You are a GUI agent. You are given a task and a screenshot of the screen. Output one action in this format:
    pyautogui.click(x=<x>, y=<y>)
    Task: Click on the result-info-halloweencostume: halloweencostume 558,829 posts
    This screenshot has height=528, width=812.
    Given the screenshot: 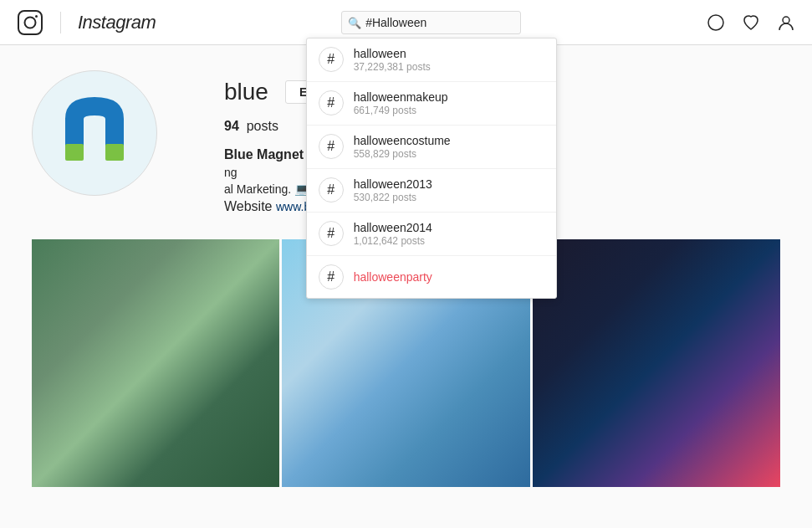 What is the action you would take?
    pyautogui.click(x=402, y=147)
    